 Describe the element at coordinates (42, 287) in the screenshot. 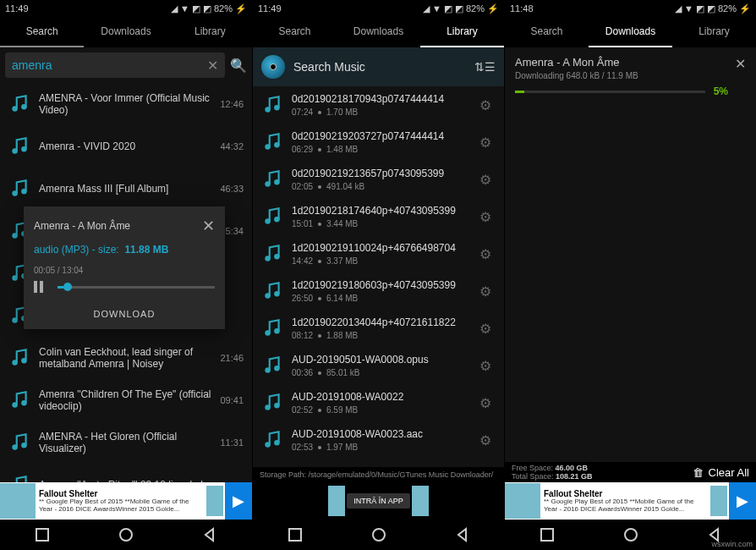

I see `pause-icon` at that location.